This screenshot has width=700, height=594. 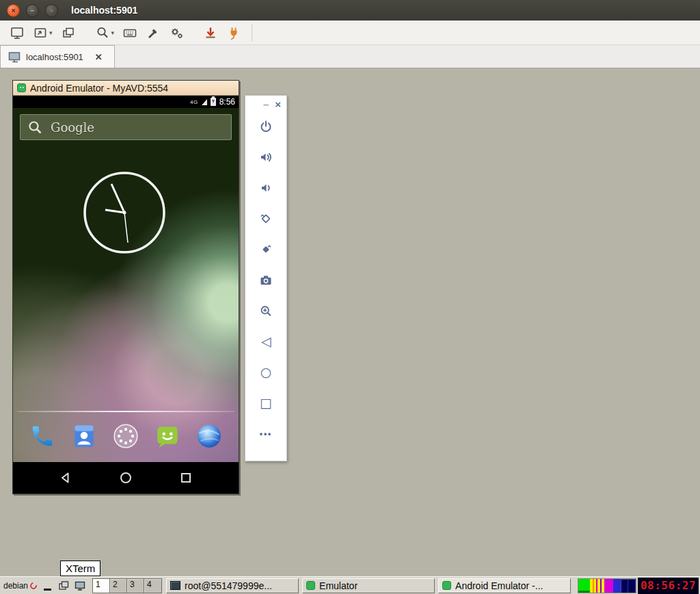 I want to click on android-nav-bar, so click(x=126, y=478).